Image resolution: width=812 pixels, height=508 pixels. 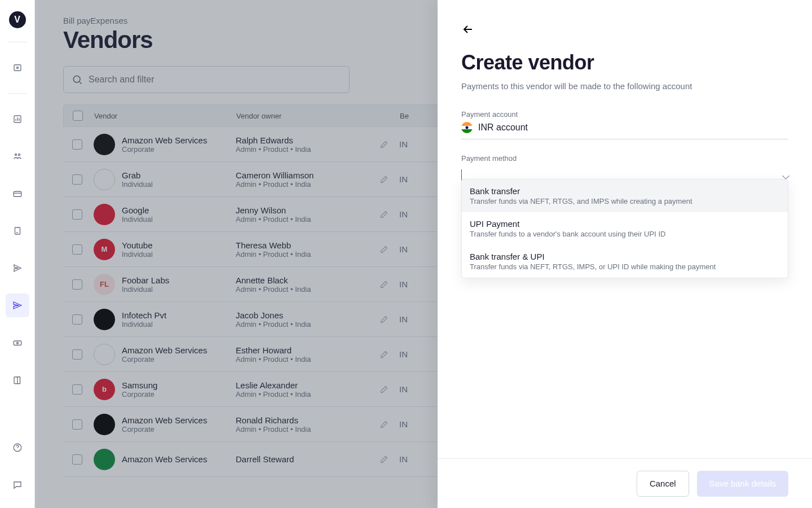 I want to click on money-icon, so click(x=17, y=343).